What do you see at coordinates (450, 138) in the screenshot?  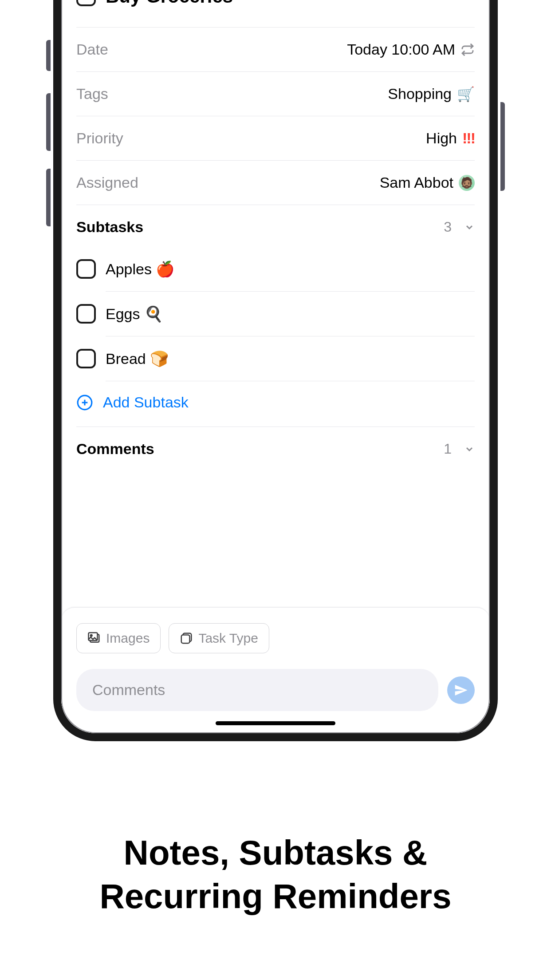 I see `priority-value: High !!!` at bounding box center [450, 138].